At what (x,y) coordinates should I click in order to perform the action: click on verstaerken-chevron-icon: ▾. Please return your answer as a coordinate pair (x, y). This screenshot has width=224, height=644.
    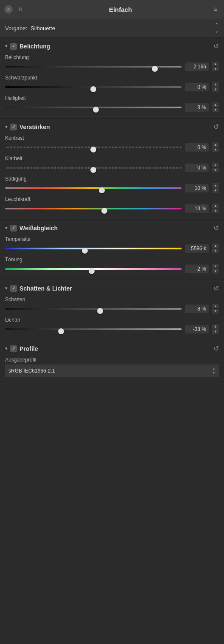
    Looking at the image, I should click on (6, 127).